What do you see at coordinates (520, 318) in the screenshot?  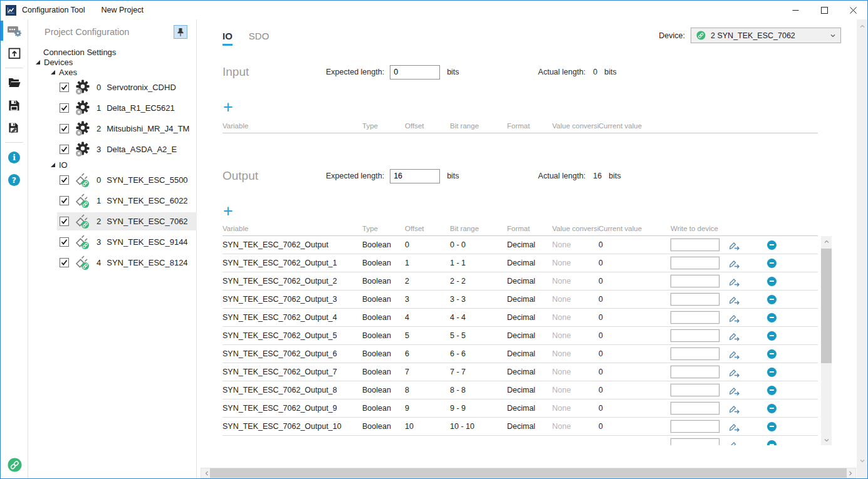 I see `table-row: SYN_TEK_ESC_7062_Output_4 Boolean 4 4 - …` at bounding box center [520, 318].